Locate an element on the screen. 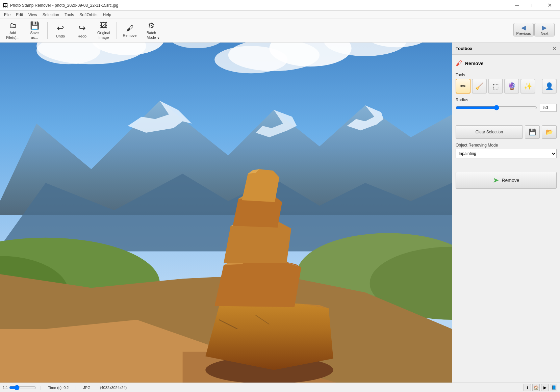  stamp-tool-button: 👤 is located at coordinates (549, 86).